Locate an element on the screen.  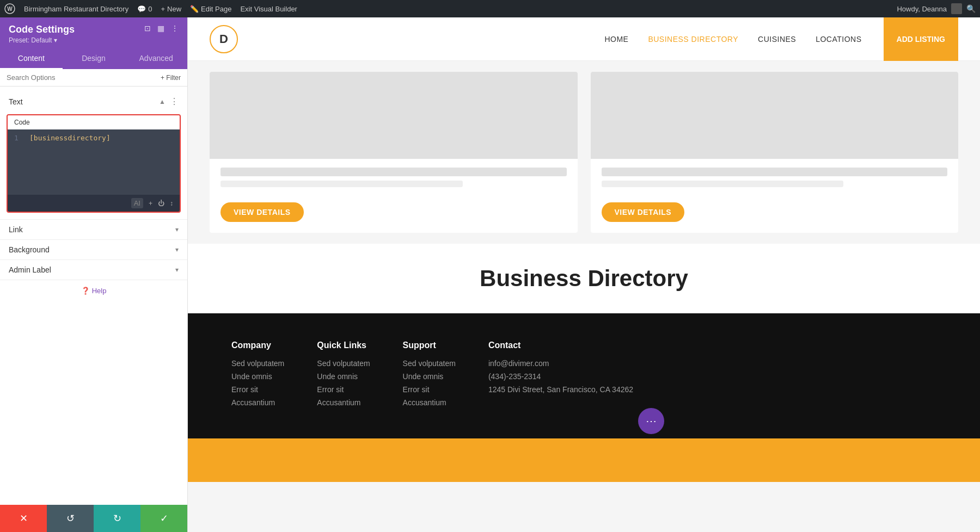
footer-link-company-3: Error sit is located at coordinates (258, 389).